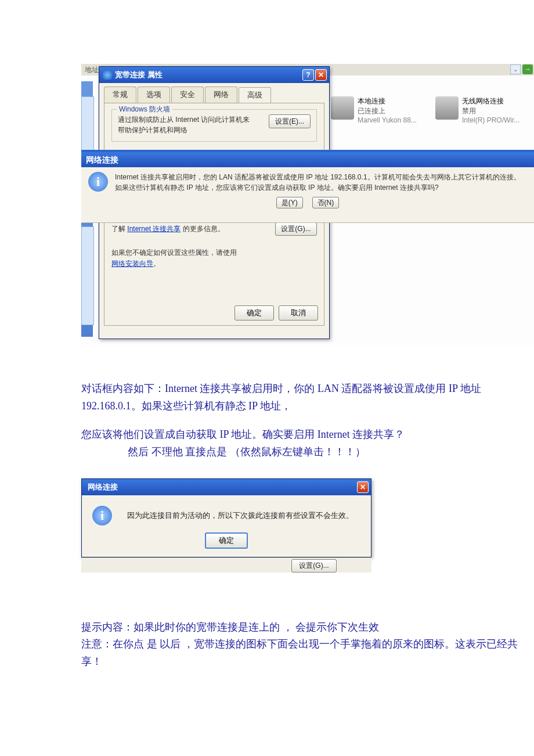 Image resolution: width=534 pixels, height=756 pixels. What do you see at coordinates (107, 75) in the screenshot?
I see `dialog-icon` at bounding box center [107, 75].